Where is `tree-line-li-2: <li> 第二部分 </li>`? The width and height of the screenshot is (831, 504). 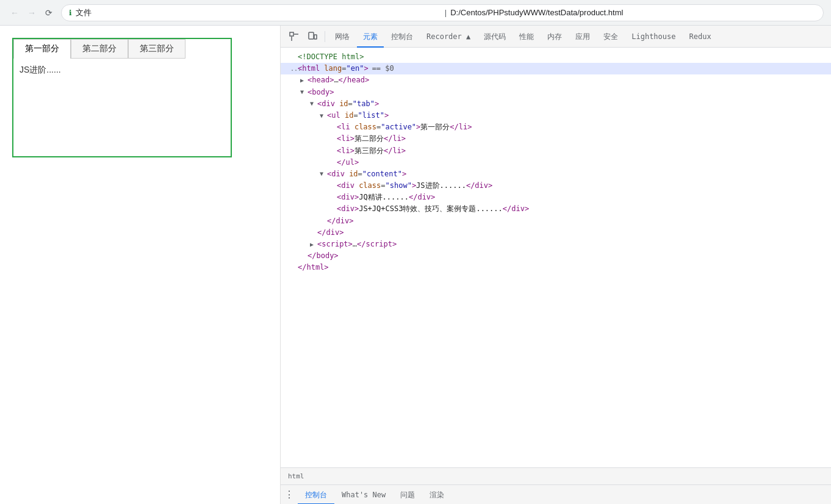 tree-line-li-2: <li> 第二部分 </li> is located at coordinates (556, 139).